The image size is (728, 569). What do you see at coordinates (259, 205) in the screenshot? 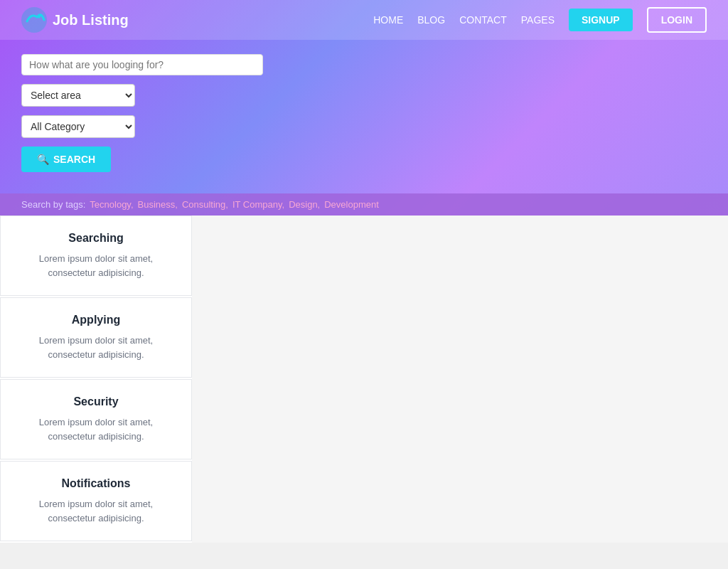
I see `tag-itcompany: IT Company,` at bounding box center [259, 205].